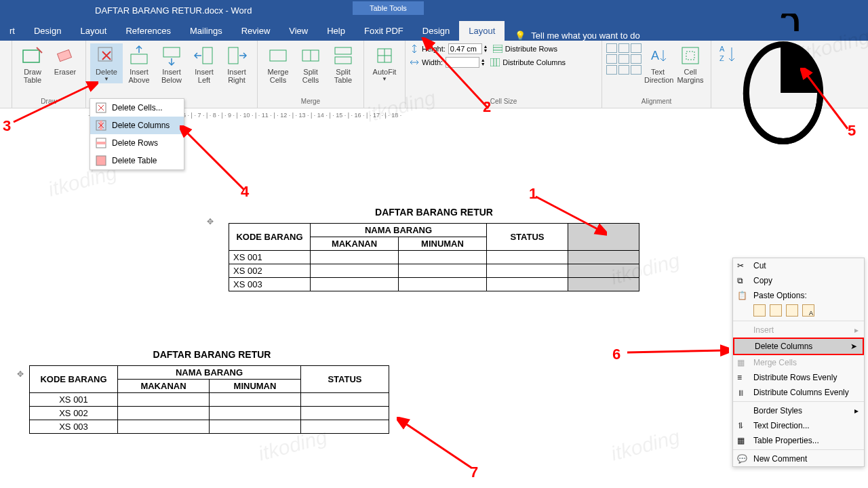  Describe the element at coordinates (799, 296) in the screenshot. I see `ctx-paste-label: 📋Paste Options:` at that location.